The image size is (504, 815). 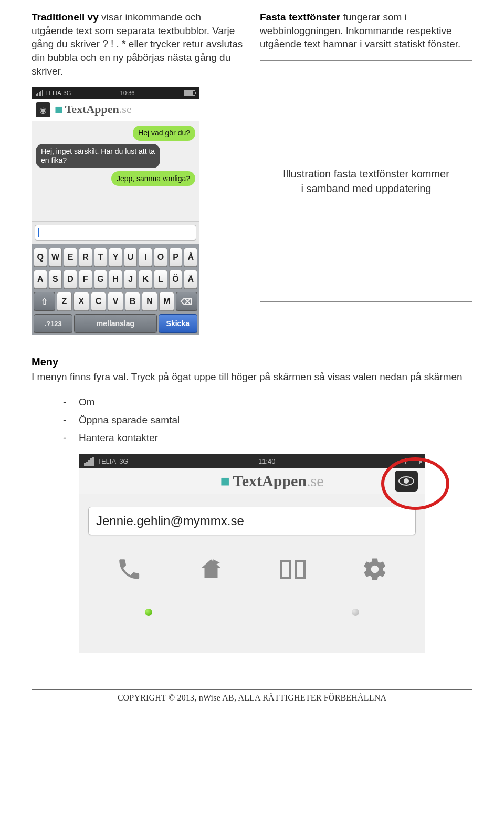 What do you see at coordinates (116, 110) in the screenshot?
I see `app-header: ◉ ■TextAppen.se` at bounding box center [116, 110].